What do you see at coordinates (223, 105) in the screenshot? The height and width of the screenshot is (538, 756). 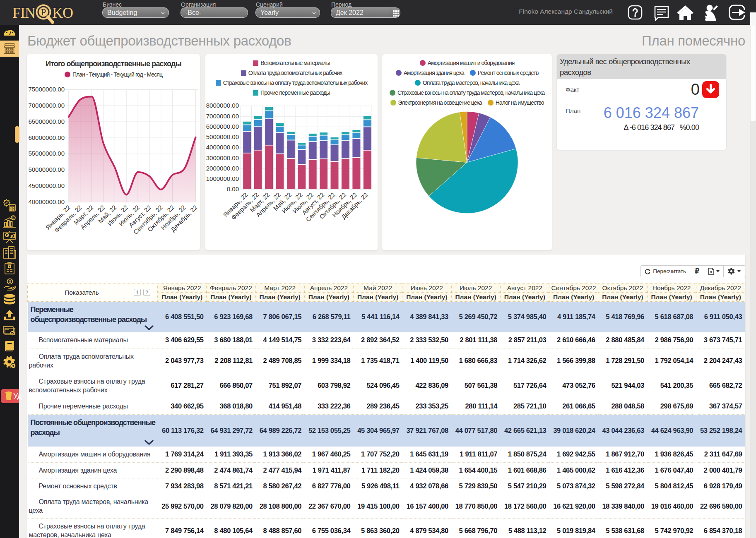 I see `svg-text: 8000000.00` at bounding box center [223, 105].